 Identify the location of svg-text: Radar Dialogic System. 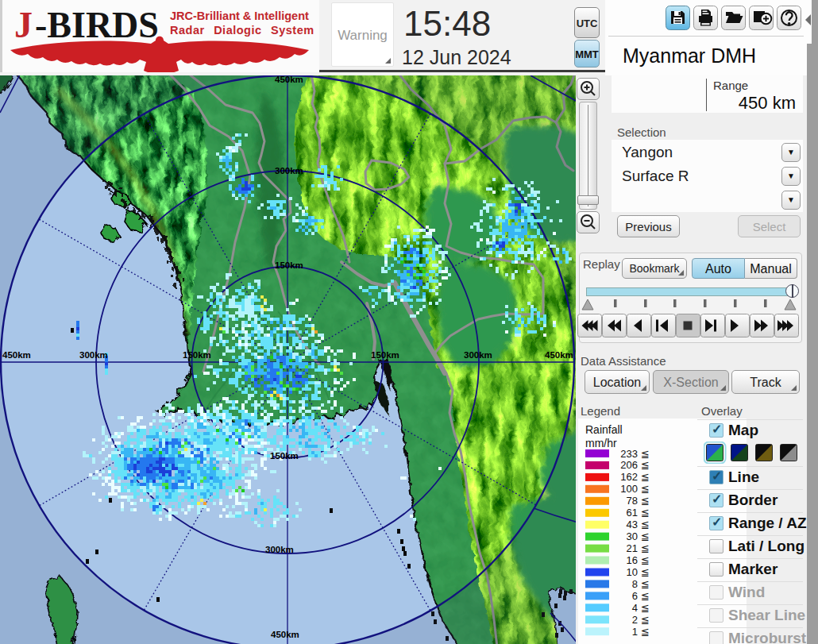
(242, 30).